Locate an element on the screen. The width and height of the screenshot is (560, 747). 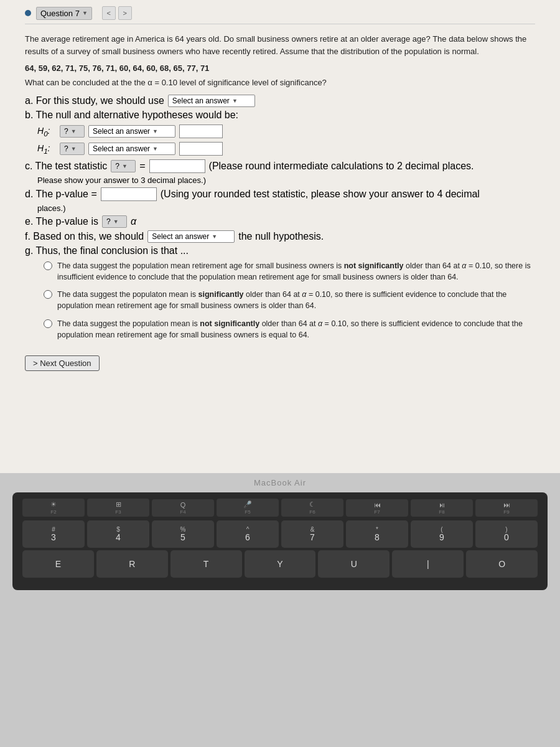
part-g-row: g. Thus, the final conclusion is that ..… is located at coordinates (280, 251).